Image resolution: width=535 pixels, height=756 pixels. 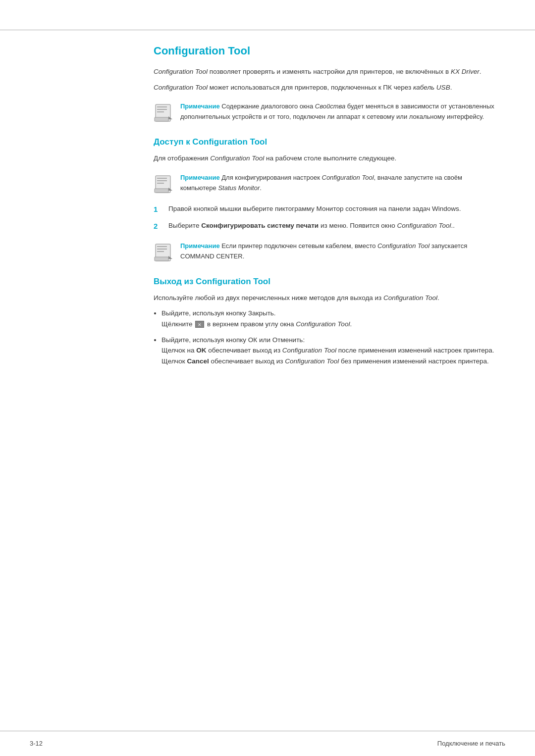 What do you see at coordinates (324, 218) in the screenshot?
I see `steps-list: 1 Правой кнопкой мышки выберите пиктогра…` at bounding box center [324, 218].